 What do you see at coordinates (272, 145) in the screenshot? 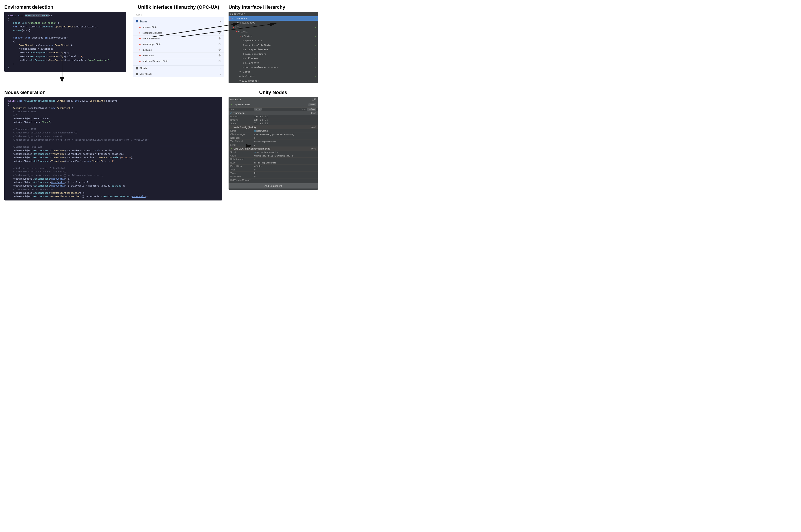
I see `unity-nodes-section: Unity Nodes Inspector △ ⊟ ✓ spawnerState…` at bounding box center [272, 145].